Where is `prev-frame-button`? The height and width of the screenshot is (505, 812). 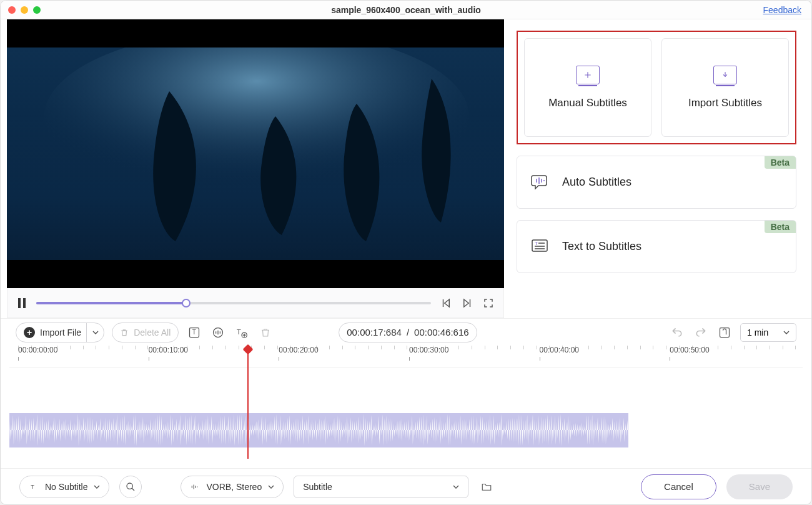
prev-frame-button is located at coordinates (446, 303).